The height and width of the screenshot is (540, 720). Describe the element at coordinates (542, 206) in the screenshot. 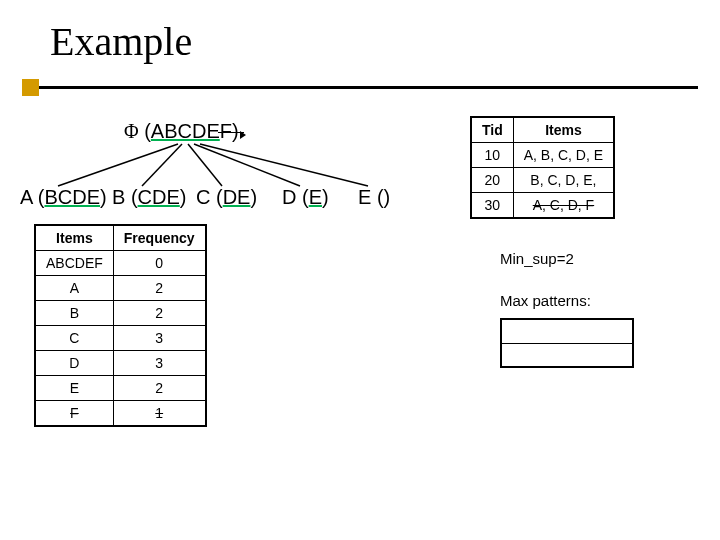

I see `tid-row: 30 A, C, D, F` at that location.